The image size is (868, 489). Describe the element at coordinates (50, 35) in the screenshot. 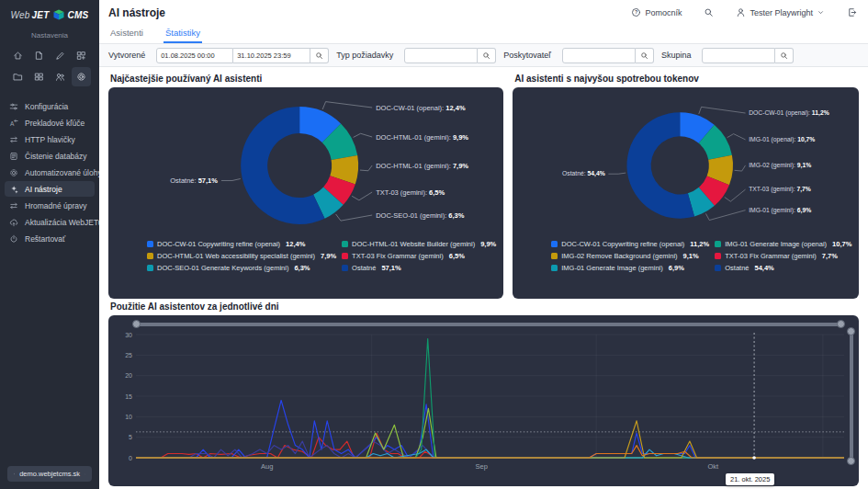

I see `sidebar-section-label: Nastavenia` at that location.